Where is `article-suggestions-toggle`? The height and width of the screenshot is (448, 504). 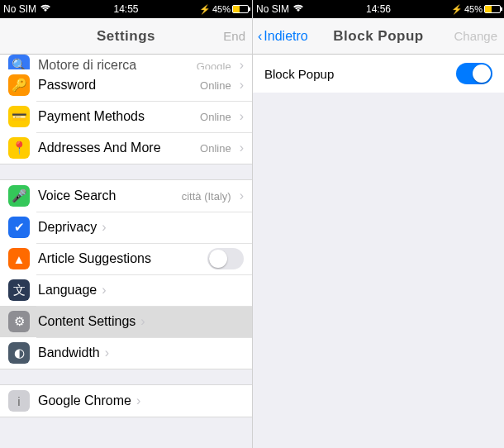 article-suggestions-toggle is located at coordinates (226, 259).